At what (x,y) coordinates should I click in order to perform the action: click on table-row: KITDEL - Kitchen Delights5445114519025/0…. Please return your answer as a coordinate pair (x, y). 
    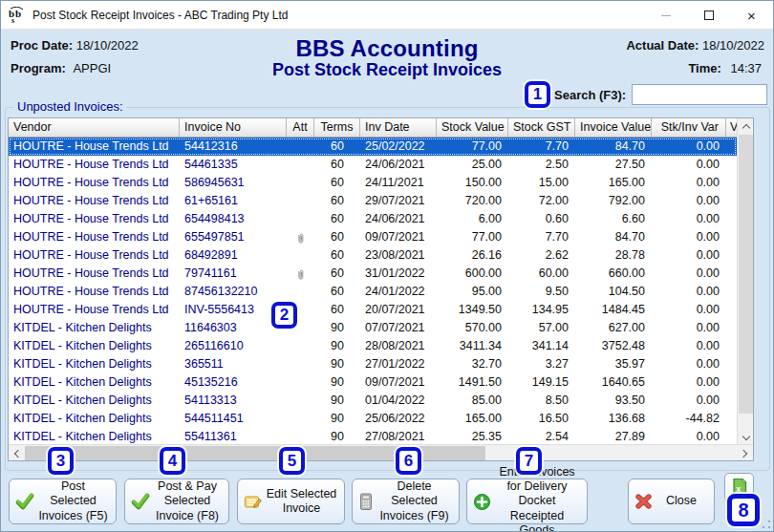
    Looking at the image, I should click on (373, 418).